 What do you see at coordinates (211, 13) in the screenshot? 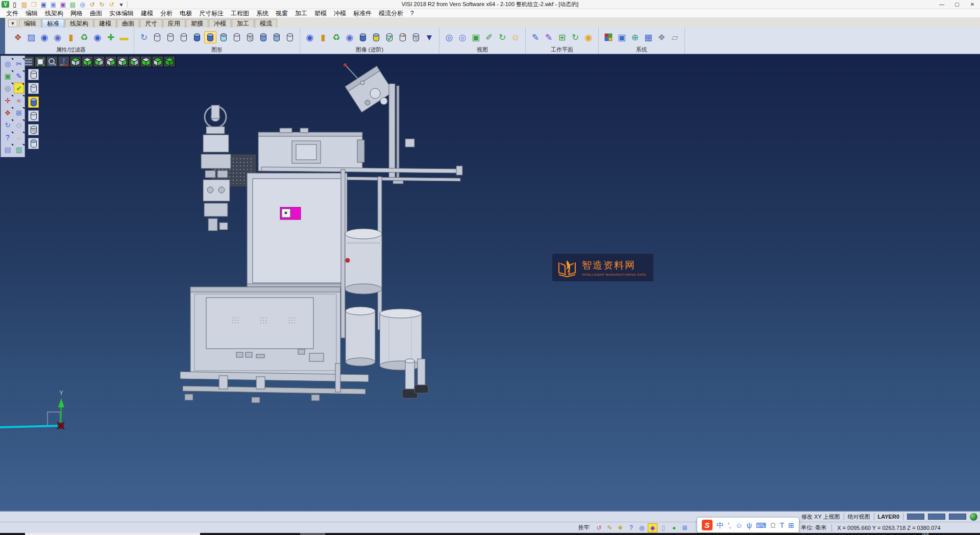
I see `menu-item: 尺寸标注` at bounding box center [211, 13].